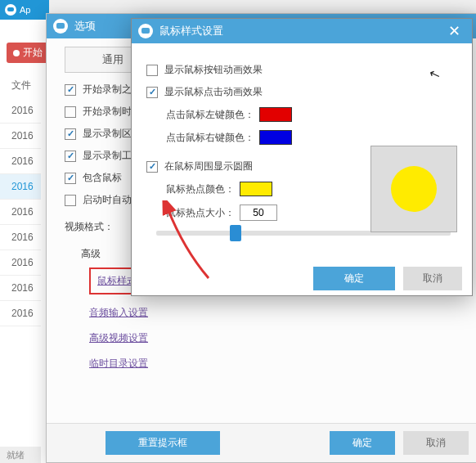 The image size is (476, 463). I want to click on link-audio-input: 音频输入设置, so click(275, 312).